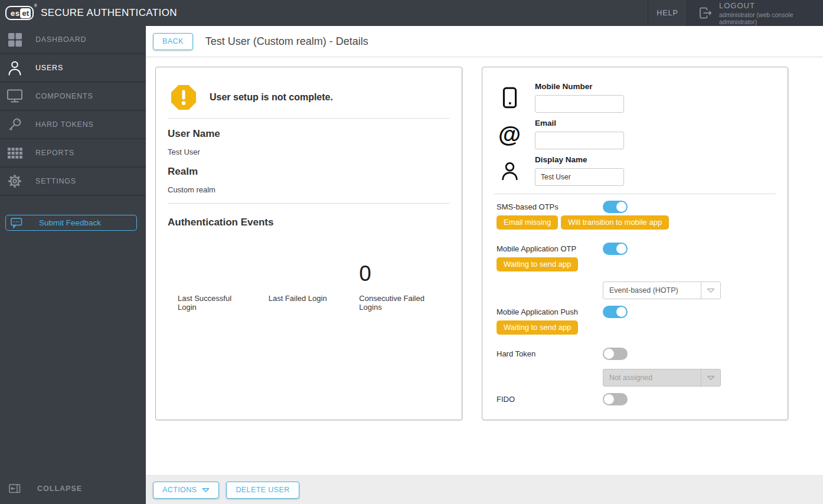 The width and height of the screenshot is (823, 504). Describe the element at coordinates (550, 249) in the screenshot. I see `mobile-app-otp-label: Mobile Application OTP` at that location.